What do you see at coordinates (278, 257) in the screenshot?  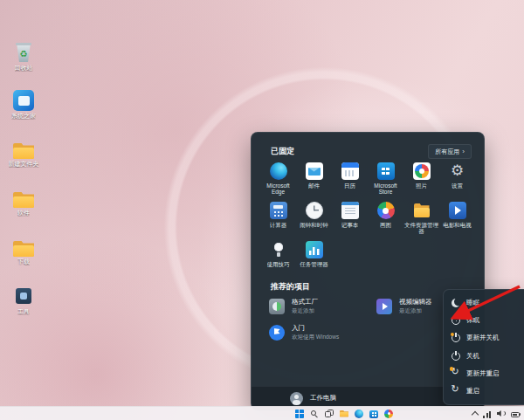 I see `pinned-app-tile: 使用技巧` at bounding box center [278, 257].